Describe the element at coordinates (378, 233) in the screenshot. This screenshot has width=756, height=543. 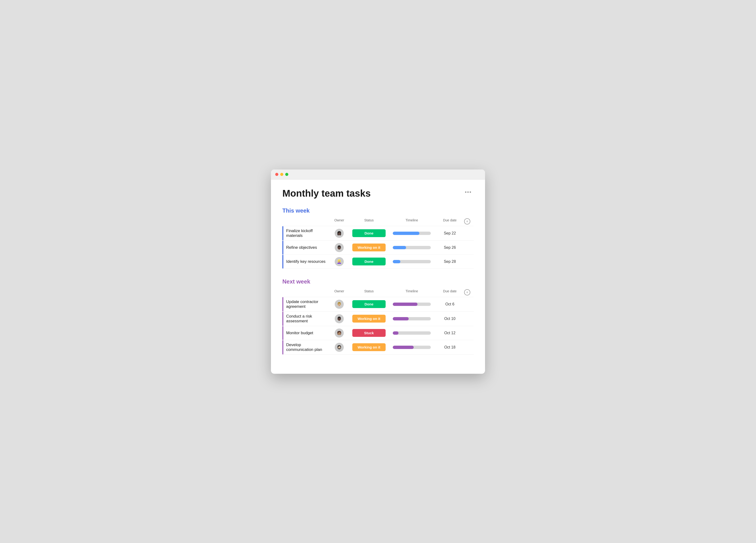
I see `table-row: Finalize kickoff materials👩🏿DoneSep 22` at that location.